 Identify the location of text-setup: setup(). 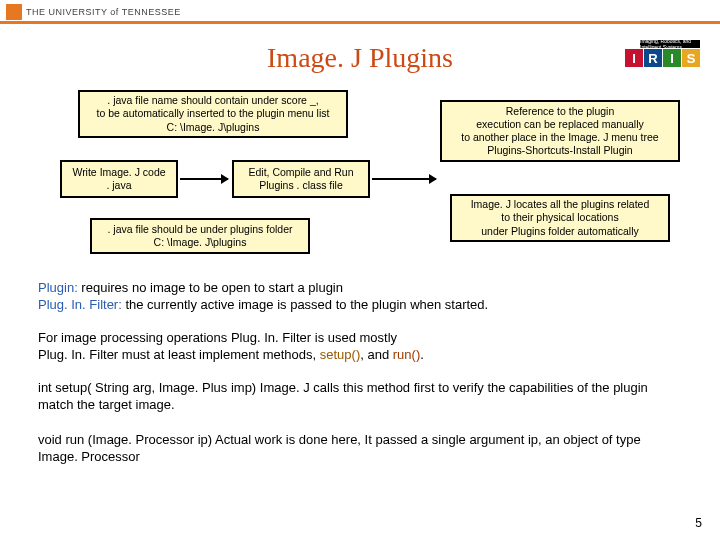
(340, 354).